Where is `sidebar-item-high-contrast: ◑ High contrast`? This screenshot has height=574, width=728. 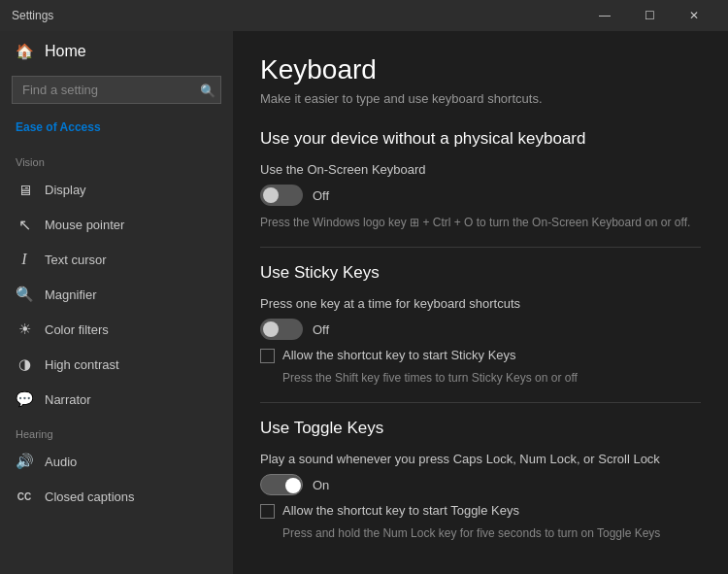 sidebar-item-high-contrast: ◑ High contrast is located at coordinates (116, 364).